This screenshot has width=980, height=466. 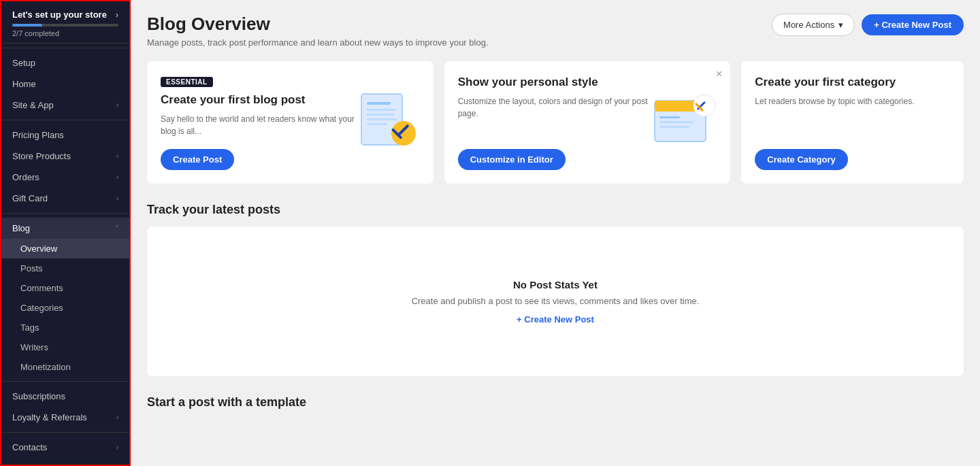 What do you see at coordinates (65, 229) in the screenshot?
I see `sidebar-item-blog: Blog ˄` at bounding box center [65, 229].